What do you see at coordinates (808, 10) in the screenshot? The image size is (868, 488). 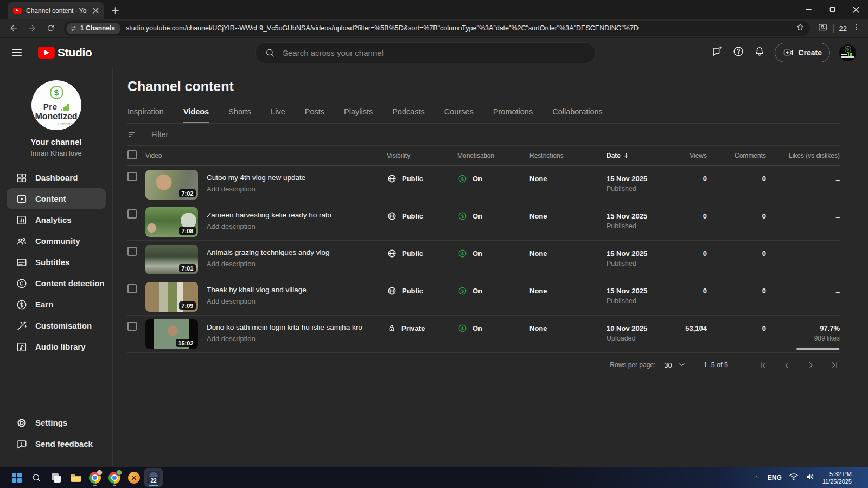 I see `minimize-button` at bounding box center [808, 10].